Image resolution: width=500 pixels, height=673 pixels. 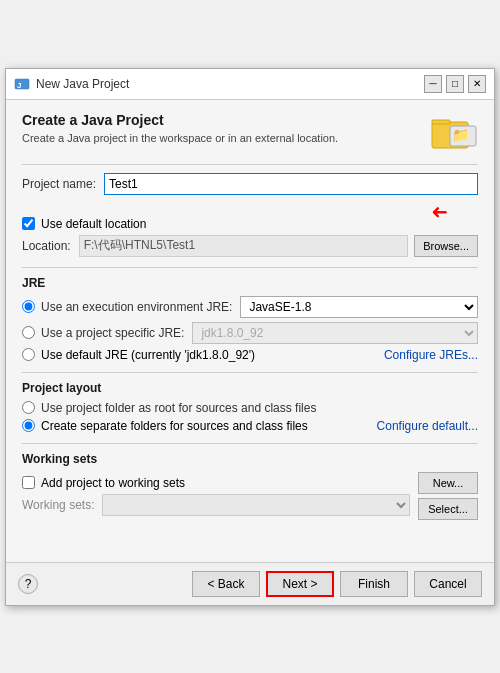 What do you see at coordinates (477, 84) in the screenshot?
I see `close-button: ✕` at bounding box center [477, 84].